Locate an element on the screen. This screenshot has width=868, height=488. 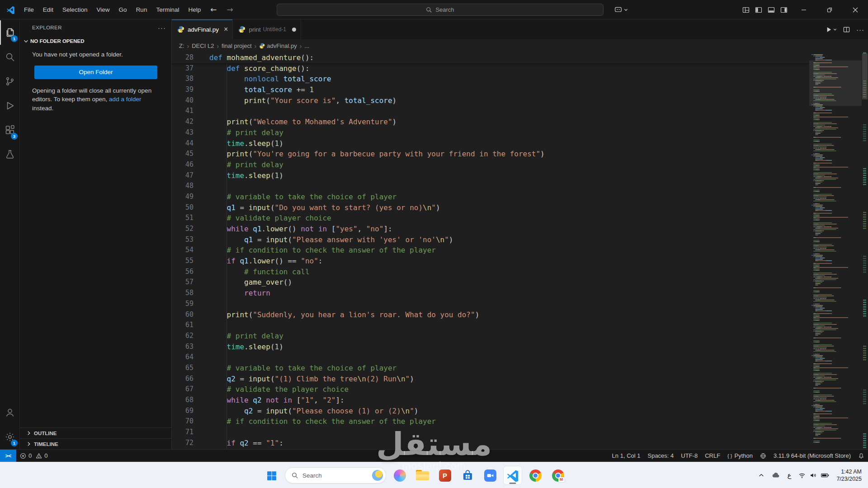
indentation-status: Spaces: 4 is located at coordinates (660, 455).